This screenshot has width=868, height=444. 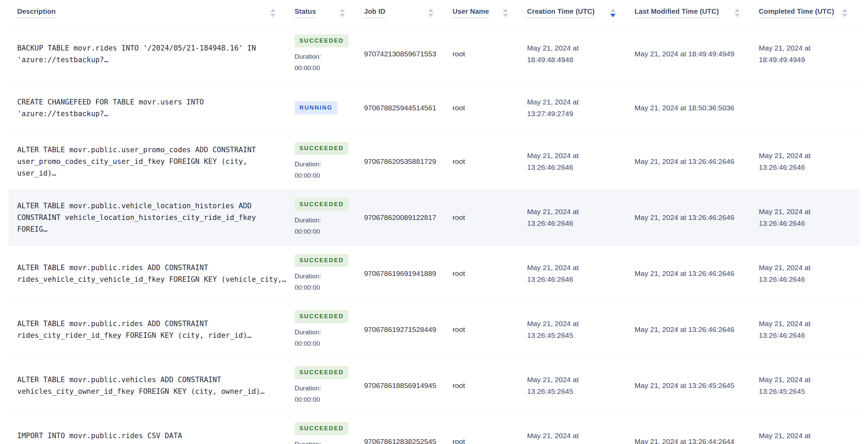 I want to click on column-header-creation-time: Creation Time (UTC), so click(x=581, y=13).